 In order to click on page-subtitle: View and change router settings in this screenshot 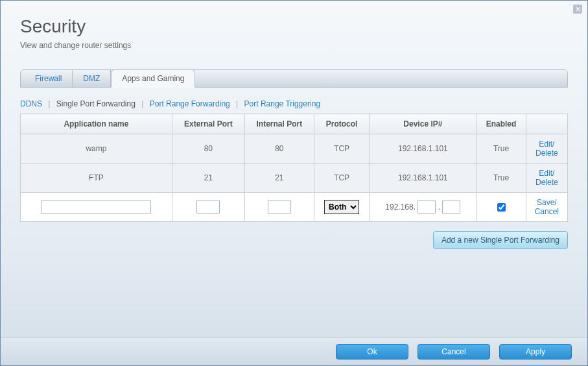, I will do `click(294, 45)`.